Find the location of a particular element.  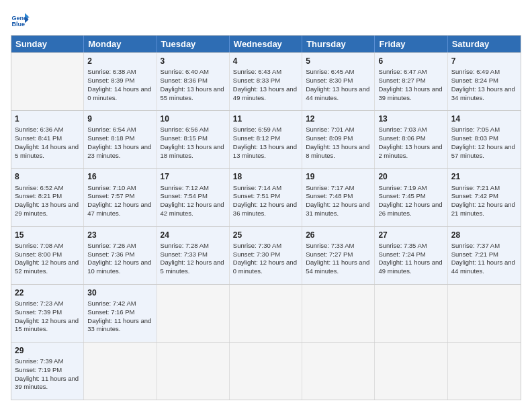

day-info: Sunrise: 6:47 AM is located at coordinates (402, 71).